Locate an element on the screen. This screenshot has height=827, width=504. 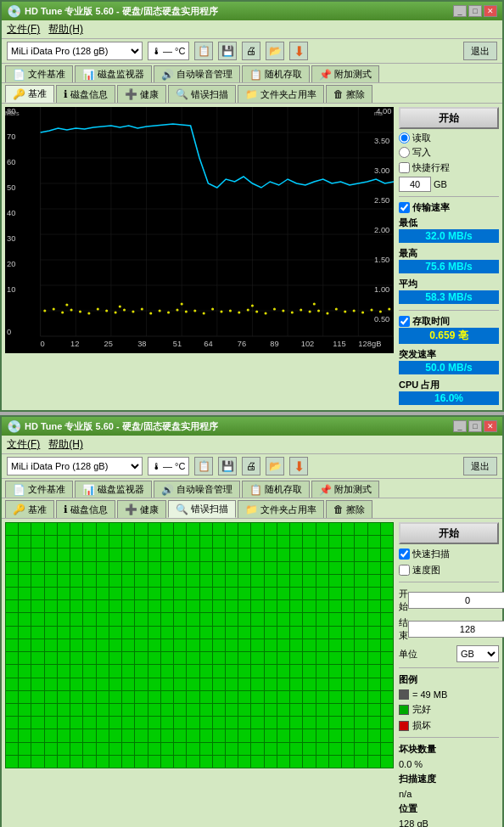
radio-write-input is located at coordinates (404, 153).